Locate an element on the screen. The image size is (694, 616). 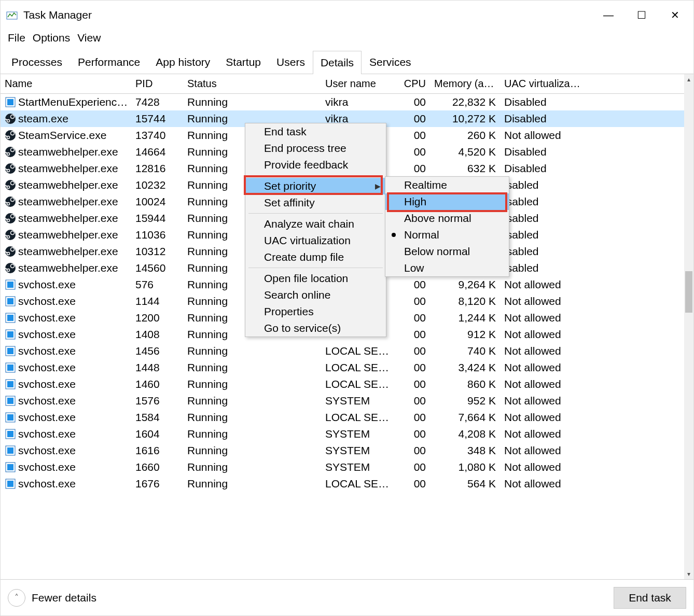
ctx-open-file-location: Open file location is located at coordinates (315, 278).